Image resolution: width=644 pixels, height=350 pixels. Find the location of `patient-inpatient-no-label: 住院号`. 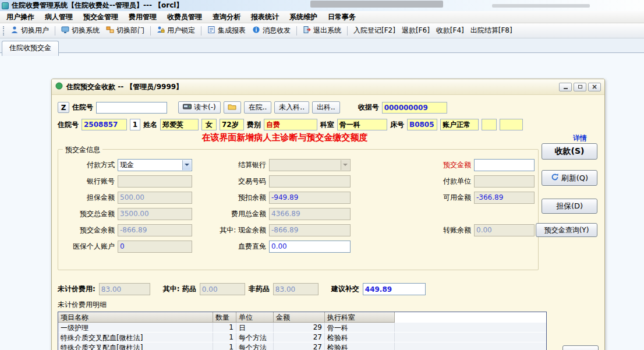

patient-inpatient-no-label: 住院号 is located at coordinates (68, 125).